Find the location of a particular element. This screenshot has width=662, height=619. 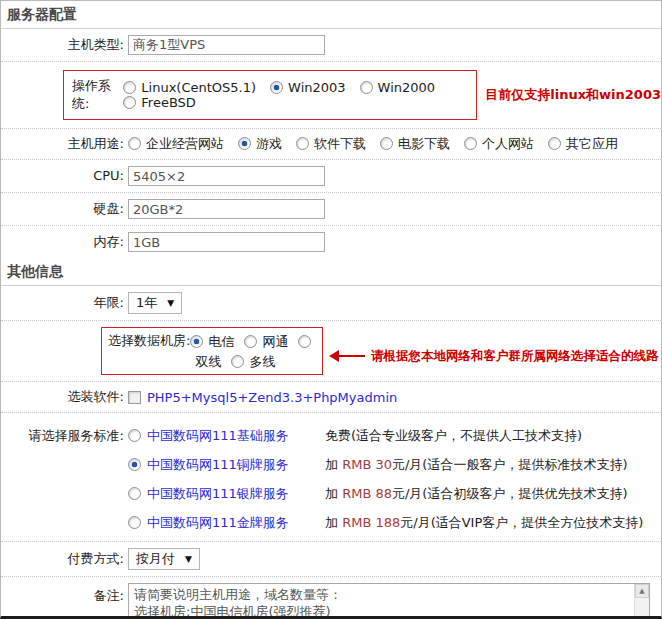

software-option-link: PHP5+Mysql5+Zend3.3+PhpMyadmin is located at coordinates (272, 398).